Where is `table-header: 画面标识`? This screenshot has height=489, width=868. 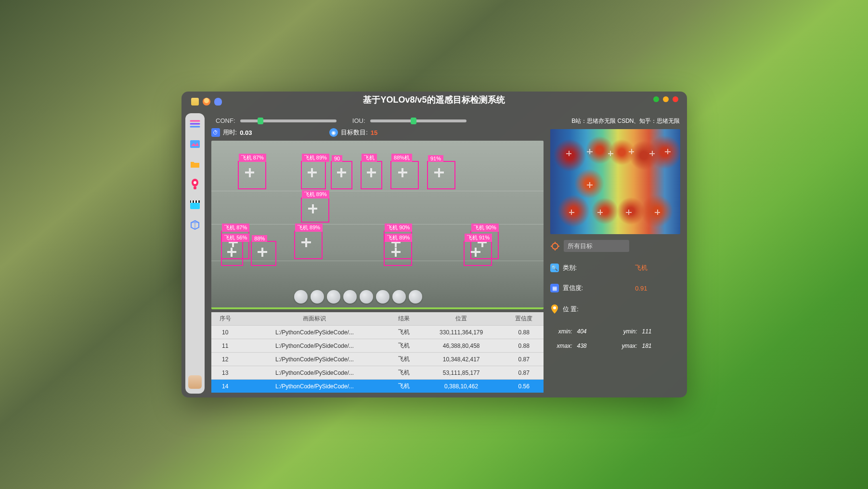
table-header: 画面标识 is located at coordinates (315, 319).